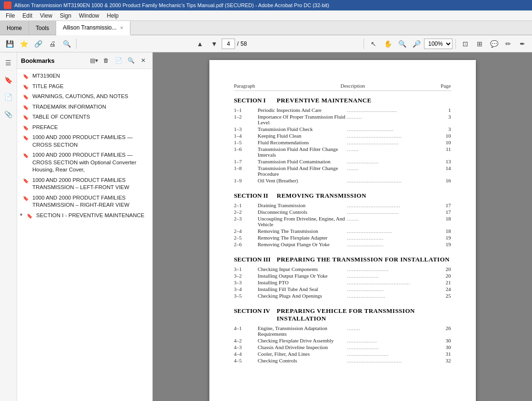 The height and width of the screenshot is (401, 532). What do you see at coordinates (85, 141) in the screenshot?
I see `bookmark-item-cross-section-1: 🔖 1000 AND 2000 PRODUCT FAMILIES — CROSS…` at bounding box center [85, 141].